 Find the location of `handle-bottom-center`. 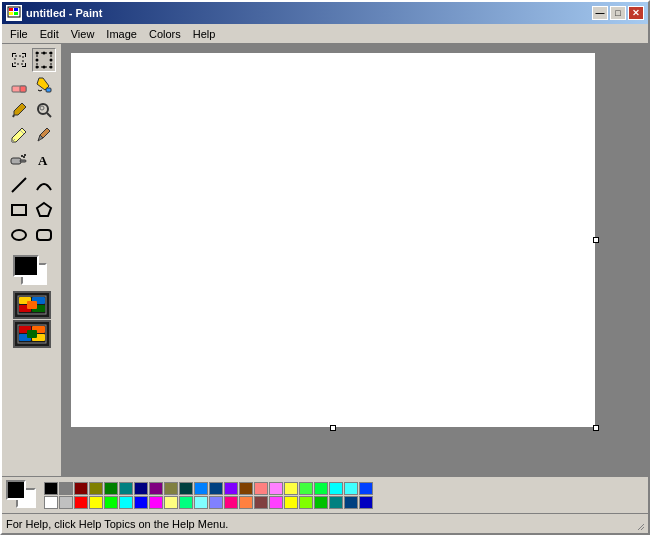

handle-bottom-center is located at coordinates (333, 428).